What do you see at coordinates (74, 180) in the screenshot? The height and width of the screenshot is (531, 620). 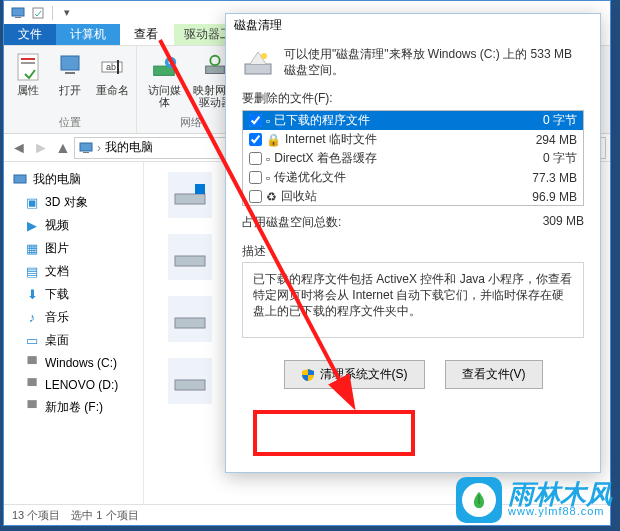 I see `tree-root: 我的电脑` at bounding box center [74, 180].